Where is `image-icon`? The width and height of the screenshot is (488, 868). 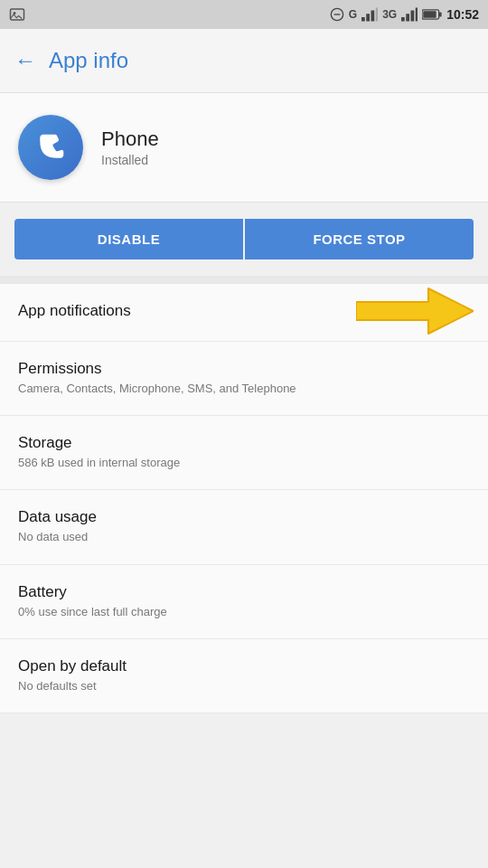
image-icon is located at coordinates (17, 14).